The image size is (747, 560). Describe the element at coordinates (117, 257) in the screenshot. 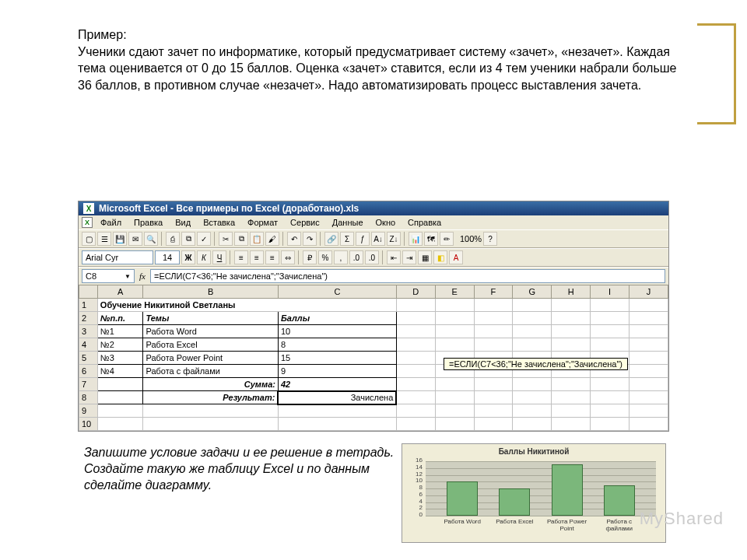

I see `font-name-field` at that location.